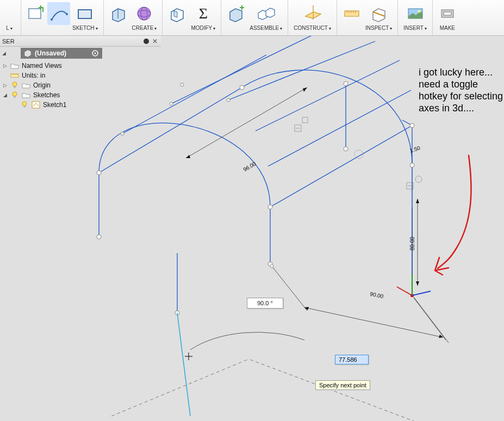  I want to click on root-label: (Unsaved), so click(51, 53).